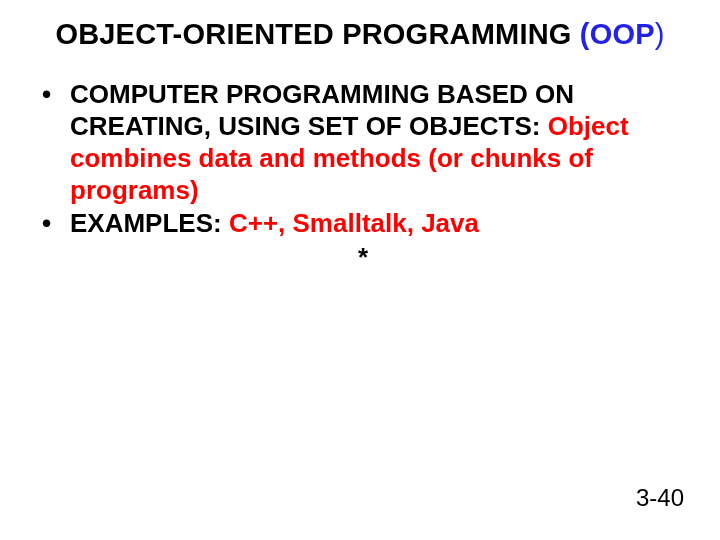 The width and height of the screenshot is (720, 540). What do you see at coordinates (360, 34) in the screenshot?
I see `slide-title: OBJECT-ORIENTED PROGRAMMING (OOP)` at bounding box center [360, 34].